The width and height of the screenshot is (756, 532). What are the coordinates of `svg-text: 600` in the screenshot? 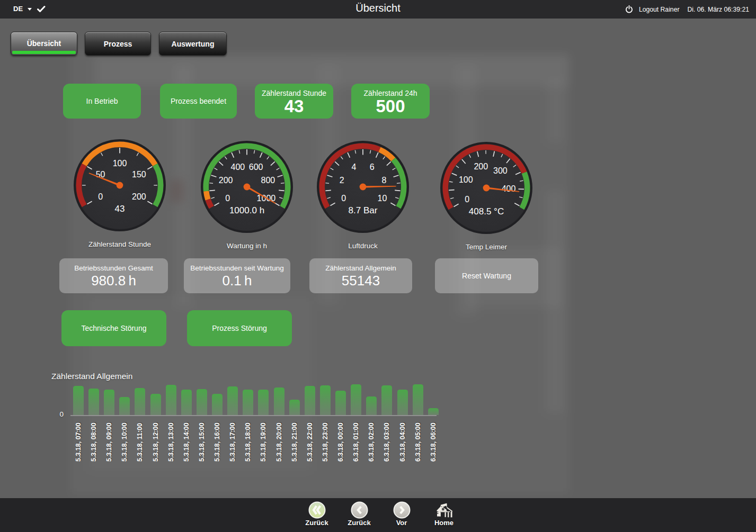 It's located at (256, 167).